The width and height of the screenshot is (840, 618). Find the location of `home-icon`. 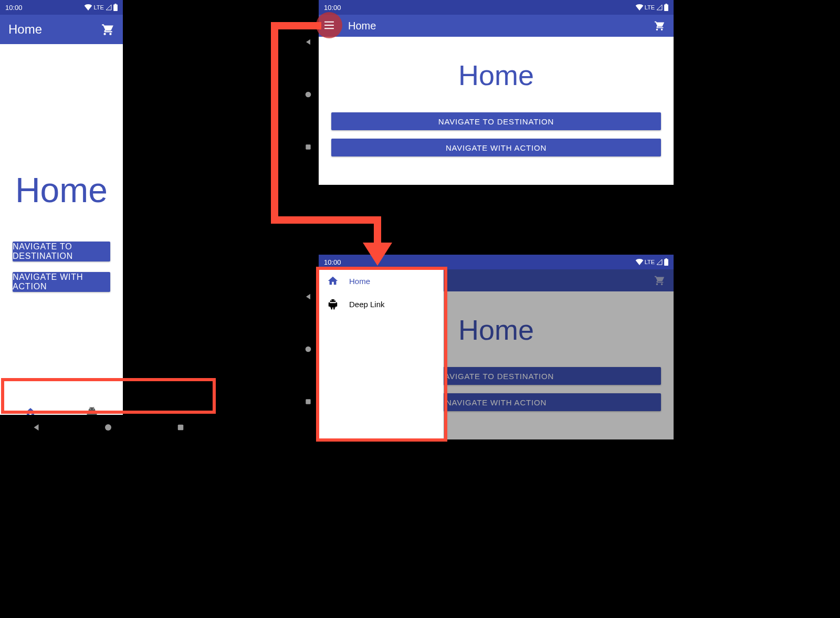

home-icon is located at coordinates (333, 281).